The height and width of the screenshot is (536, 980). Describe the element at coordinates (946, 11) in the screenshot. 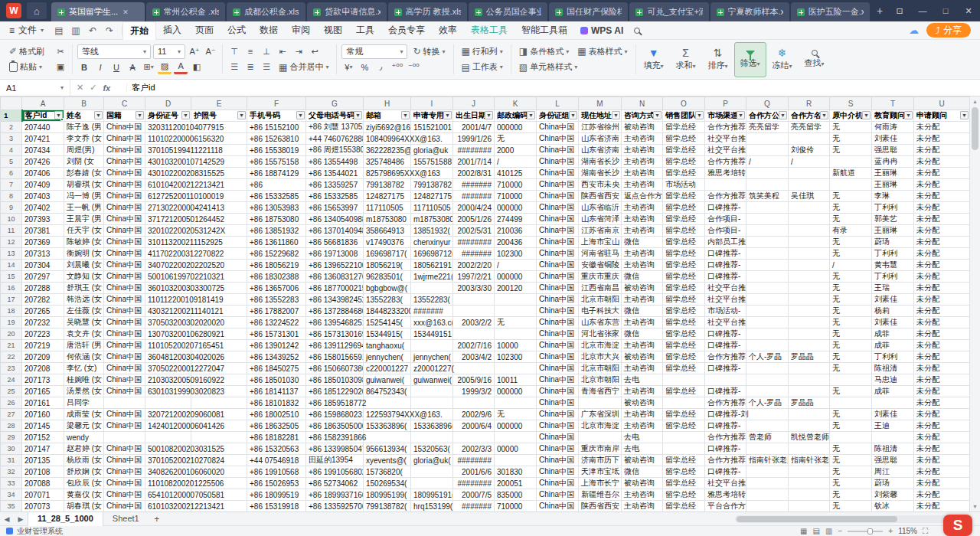

I see `maximize-button: □` at that location.